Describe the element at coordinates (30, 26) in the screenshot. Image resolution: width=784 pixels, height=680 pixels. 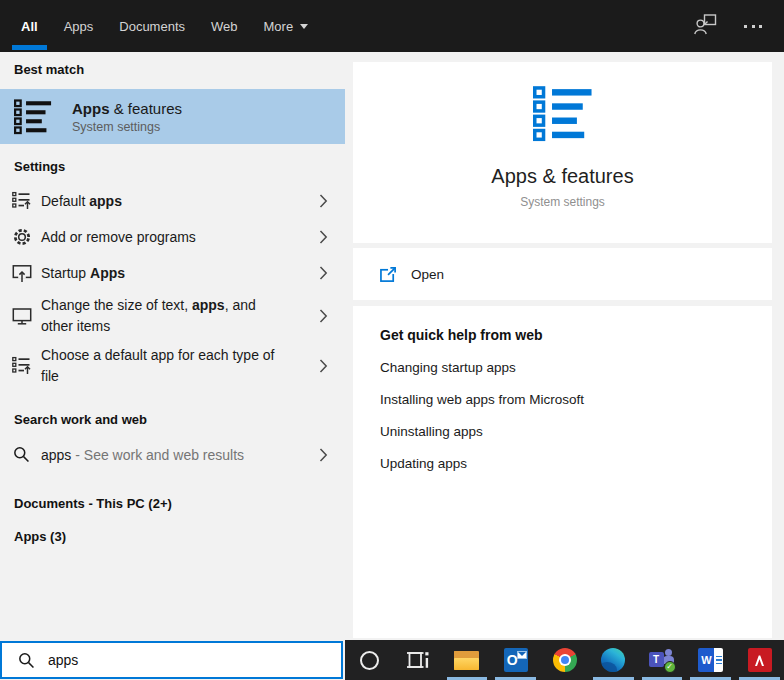
I see `tab-all: All` at that location.